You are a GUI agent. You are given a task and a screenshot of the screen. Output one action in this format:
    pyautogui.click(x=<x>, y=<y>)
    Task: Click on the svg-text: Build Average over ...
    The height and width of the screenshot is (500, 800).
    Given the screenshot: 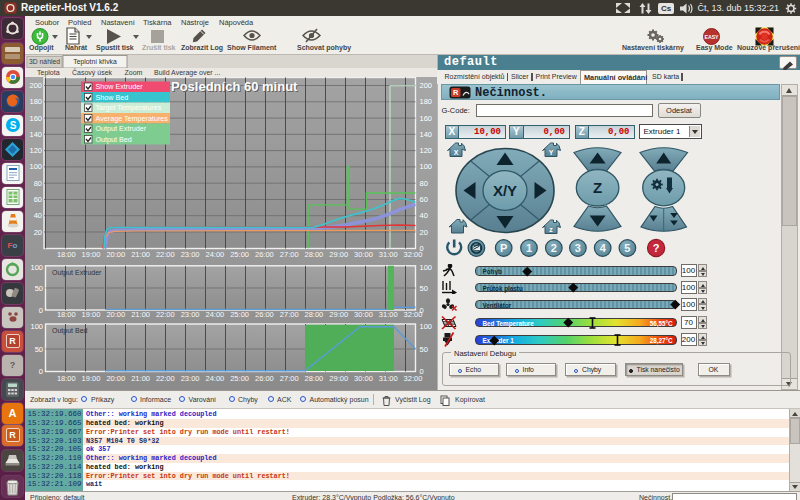 What is the action you would take?
    pyautogui.click(x=187, y=73)
    